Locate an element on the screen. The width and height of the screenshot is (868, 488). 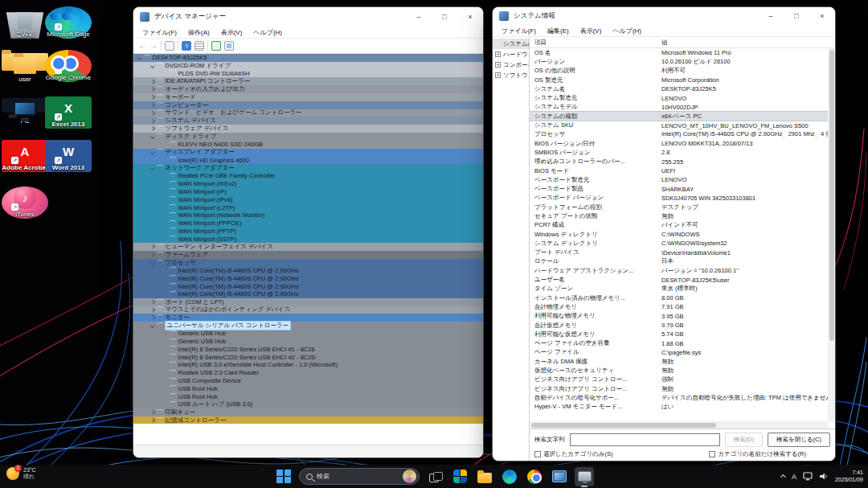
tree-item: ソフトウェア デバイス is located at coordinates (309, 129).